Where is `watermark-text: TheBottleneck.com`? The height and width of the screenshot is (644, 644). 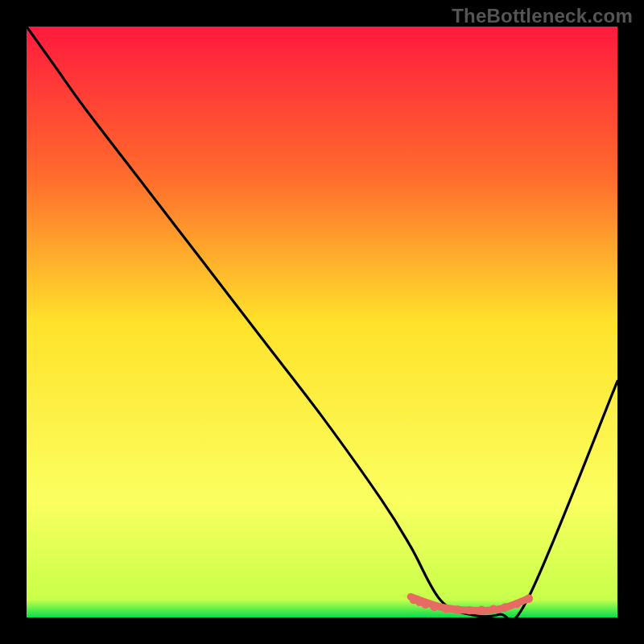 watermark-text: TheBottleneck.com is located at coordinates (543, 16).